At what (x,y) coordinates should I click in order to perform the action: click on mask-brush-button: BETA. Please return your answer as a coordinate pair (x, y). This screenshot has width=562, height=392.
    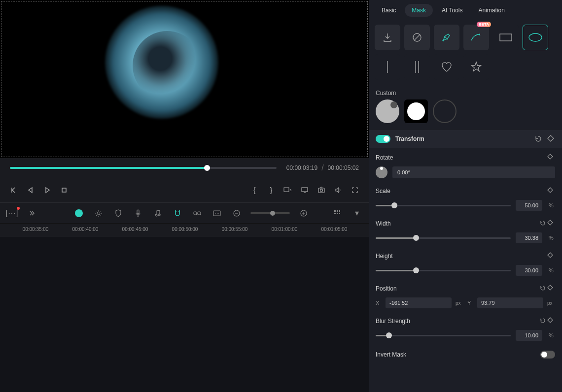
    Looking at the image, I should click on (476, 37).